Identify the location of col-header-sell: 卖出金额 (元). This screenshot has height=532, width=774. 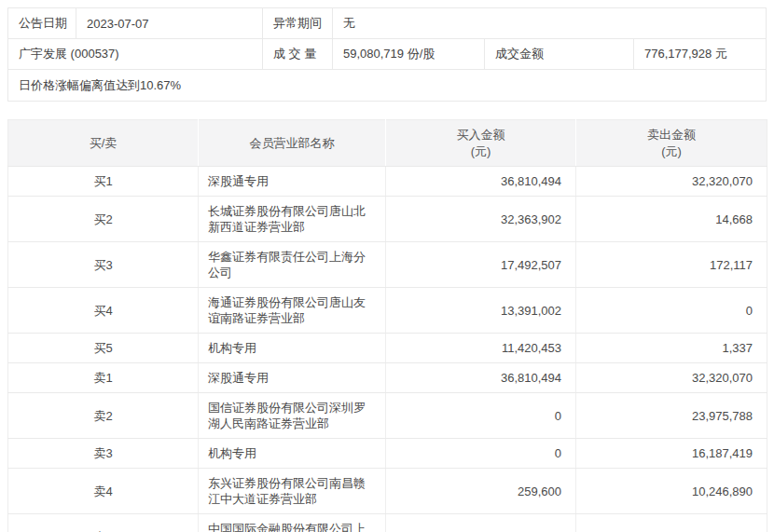
(671, 143).